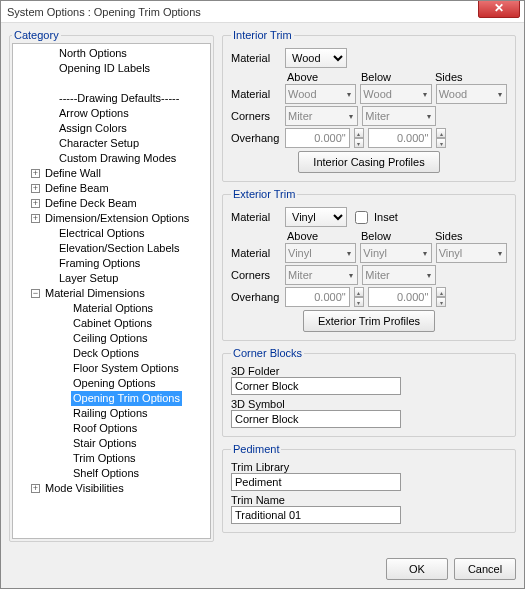 Image resolution: width=525 pixels, height=589 pixels. Describe the element at coordinates (417, 569) in the screenshot. I see `ok-button: OK` at that location.